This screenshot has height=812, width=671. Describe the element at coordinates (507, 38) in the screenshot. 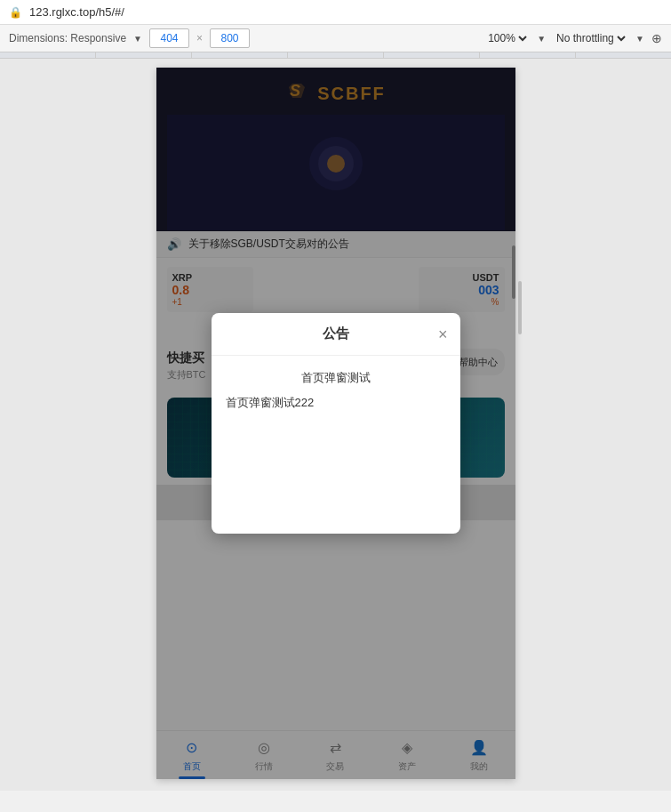

I see `zoom-select: 100% 75% 50%` at that location.